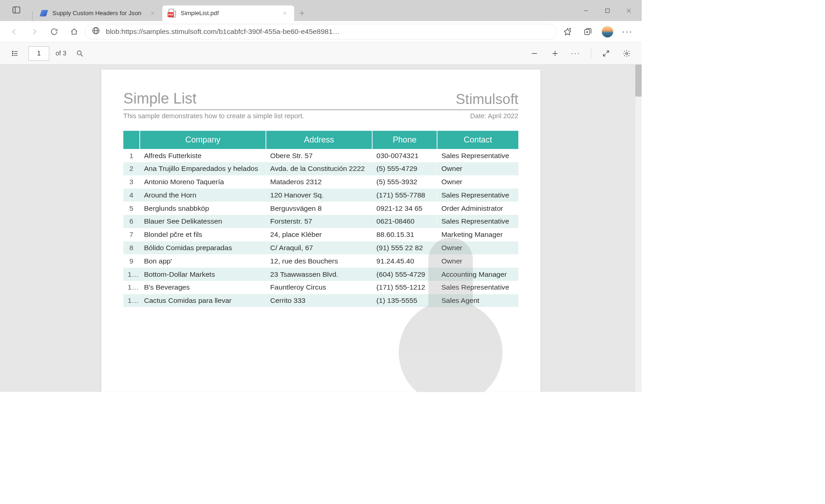 Image resolution: width=825 pixels, height=504 pixels. I want to click on table-row: 4Around the Horn120 Hanover Sq.(171) 555…, so click(321, 195).